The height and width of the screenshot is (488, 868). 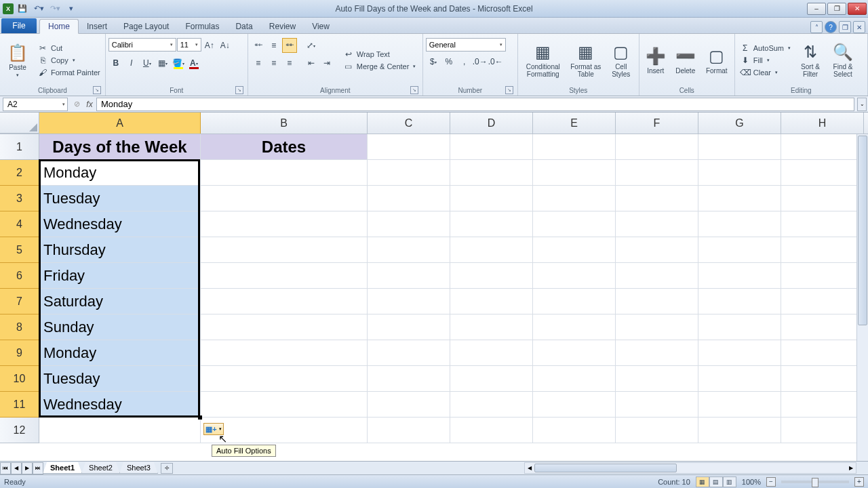 I want to click on paste-button: 📋 Paste ▾, so click(x=18, y=60).